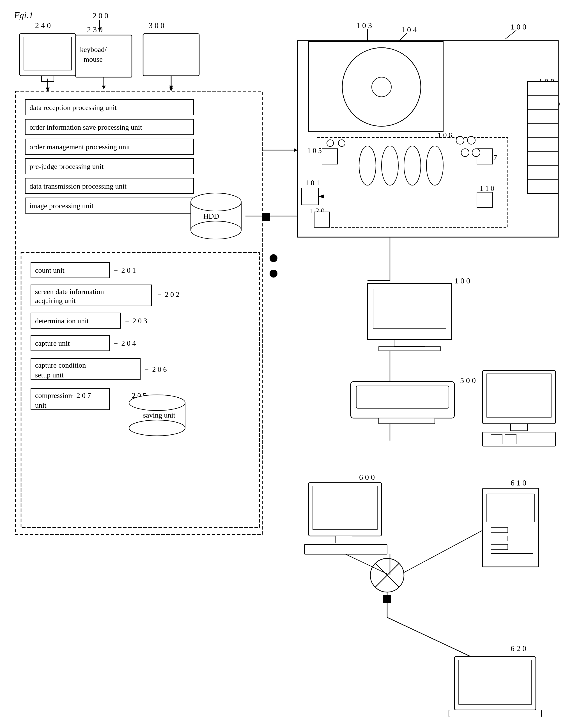  What do you see at coordinates (124, 270) in the screenshot?
I see `label-201: － 2 0 1` at bounding box center [124, 270].